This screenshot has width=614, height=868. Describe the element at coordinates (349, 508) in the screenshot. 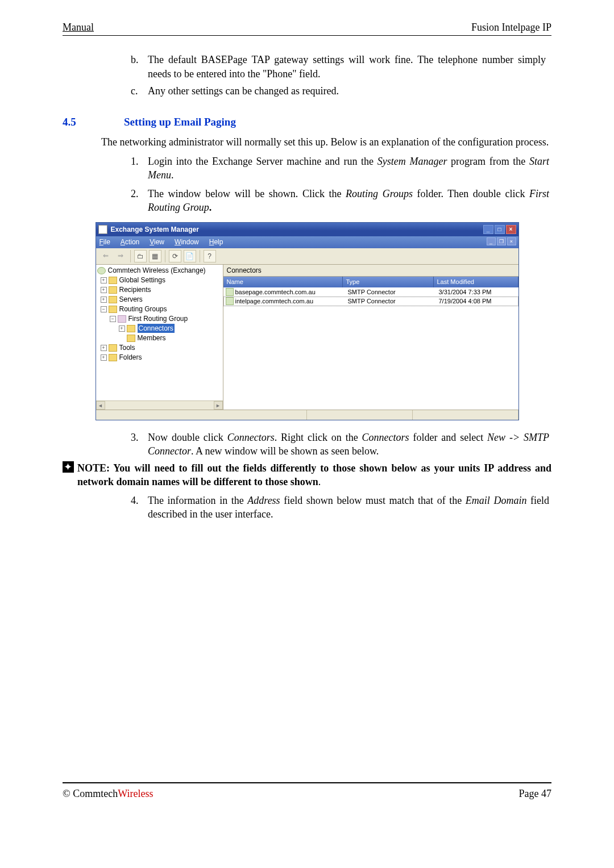

I see `step4-text: The information in the Address field sho…` at that location.